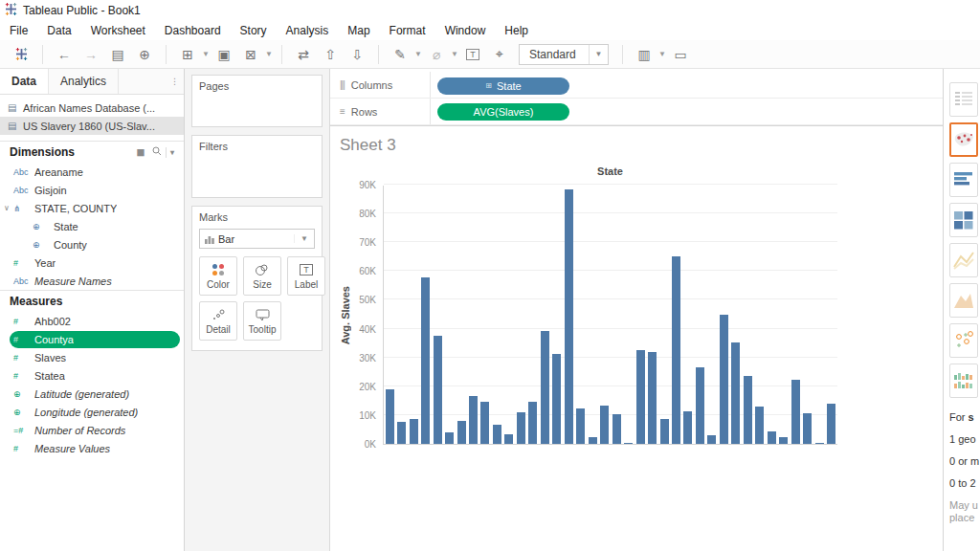 This screenshot has width=980, height=551. I want to click on view-data-grid-icon: ▦, so click(140, 152).